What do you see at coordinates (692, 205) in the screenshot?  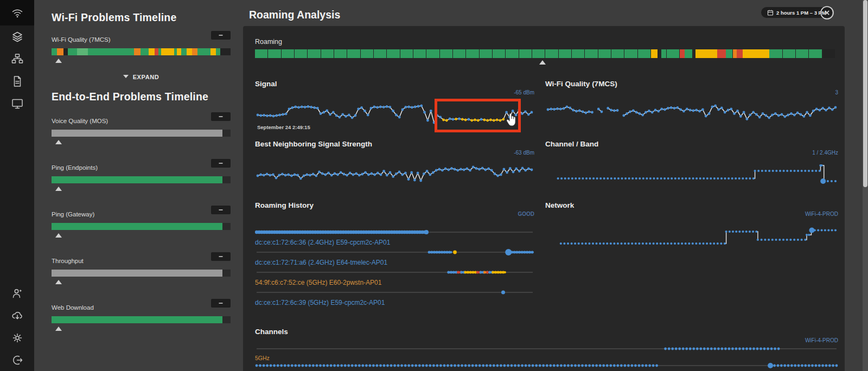 I see `chart-title: Network` at bounding box center [692, 205].